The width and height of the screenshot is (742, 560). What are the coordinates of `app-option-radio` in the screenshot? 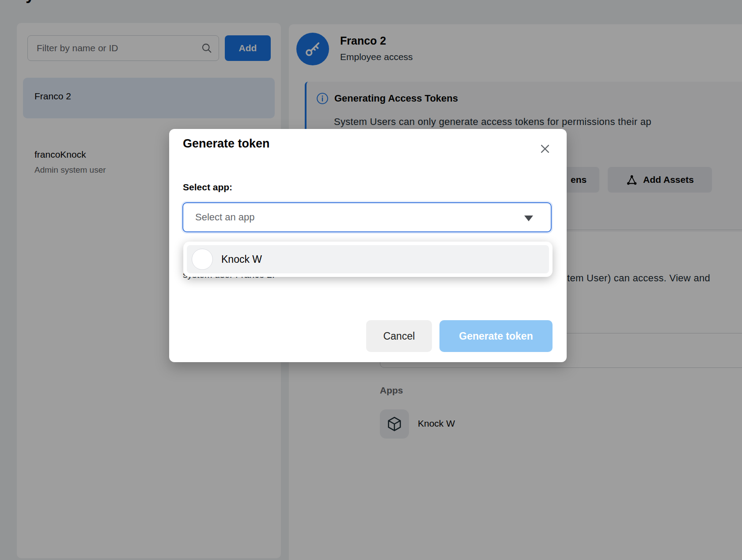 It's located at (202, 259).